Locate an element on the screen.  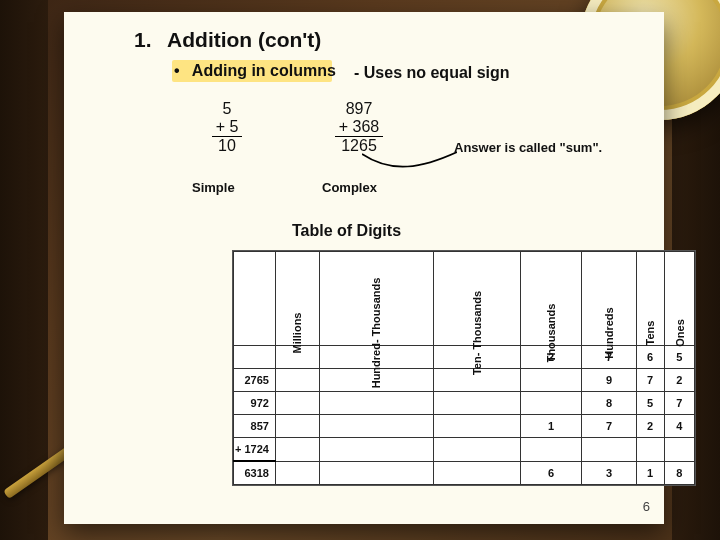
bullet-aside: - Uses no equal sign is located at coordinates (432, 73).